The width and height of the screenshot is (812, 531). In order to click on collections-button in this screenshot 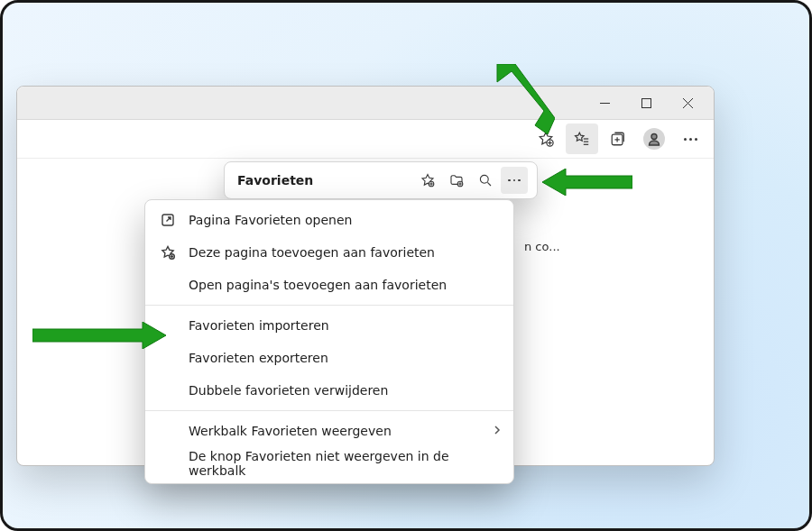, I will do `click(618, 139)`.